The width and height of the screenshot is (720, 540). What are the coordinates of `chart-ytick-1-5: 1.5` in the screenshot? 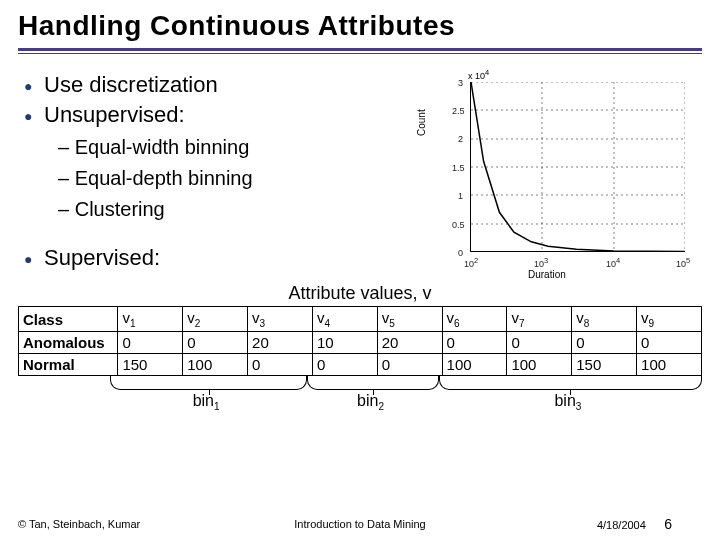 It's located at (458, 168).